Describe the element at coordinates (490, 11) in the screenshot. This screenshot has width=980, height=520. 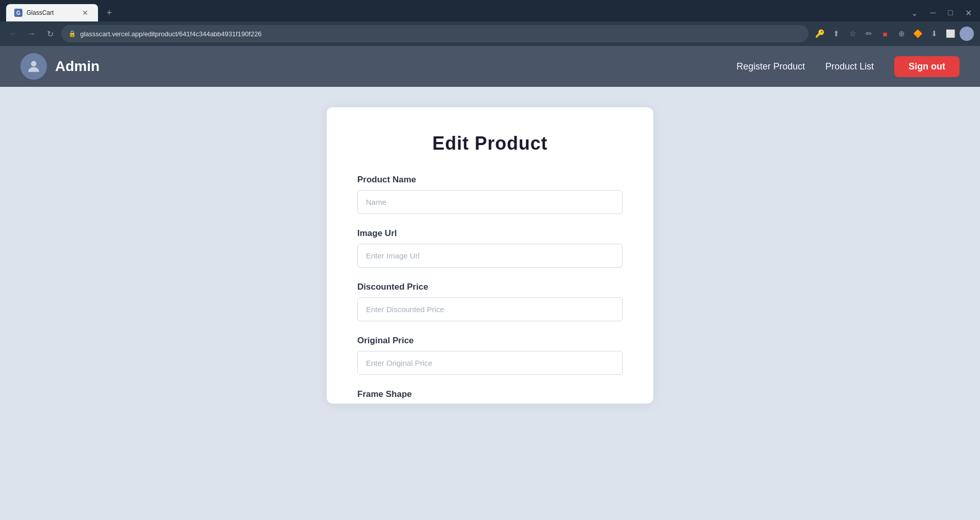
I see `browser-tab-bar: G GlassCart ✕ + ⌄ ─ □ ✕` at that location.